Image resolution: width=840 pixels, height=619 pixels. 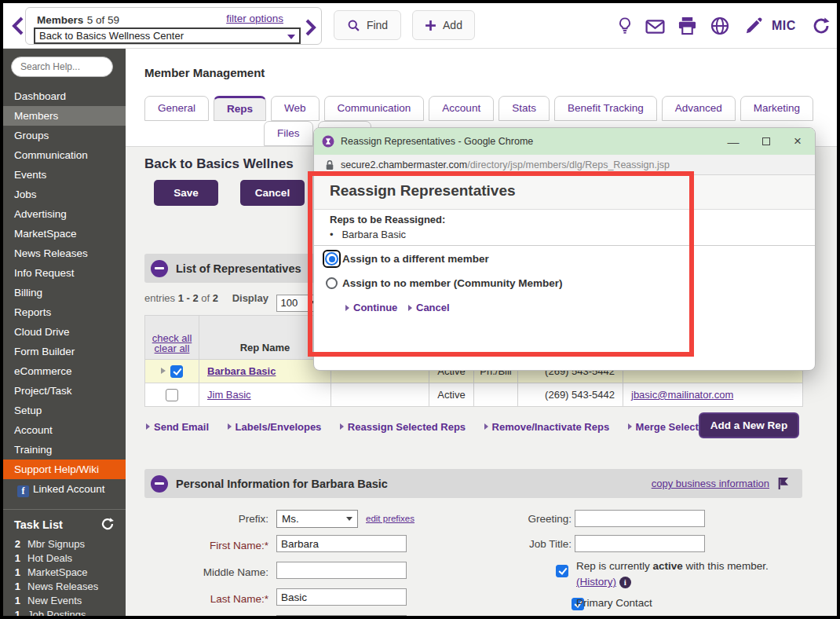 I want to click on globe-icon, so click(x=720, y=26).